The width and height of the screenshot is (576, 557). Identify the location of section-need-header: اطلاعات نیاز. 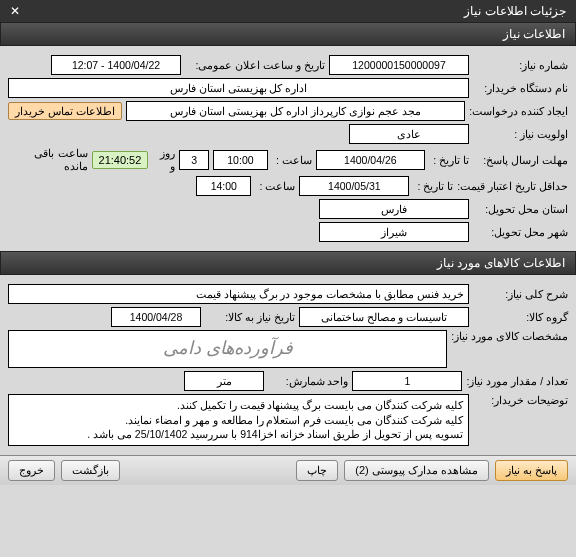
(288, 34).